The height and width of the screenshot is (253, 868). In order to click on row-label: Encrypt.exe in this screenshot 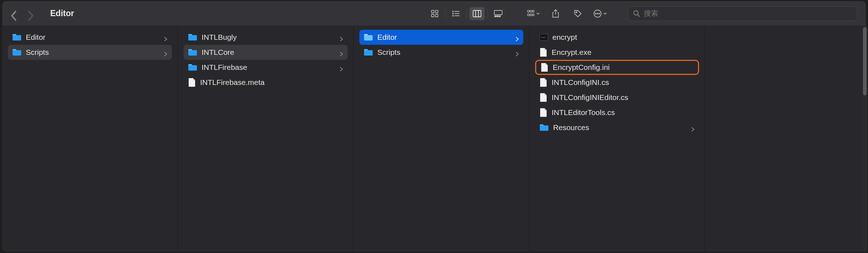, I will do `click(623, 52)`.